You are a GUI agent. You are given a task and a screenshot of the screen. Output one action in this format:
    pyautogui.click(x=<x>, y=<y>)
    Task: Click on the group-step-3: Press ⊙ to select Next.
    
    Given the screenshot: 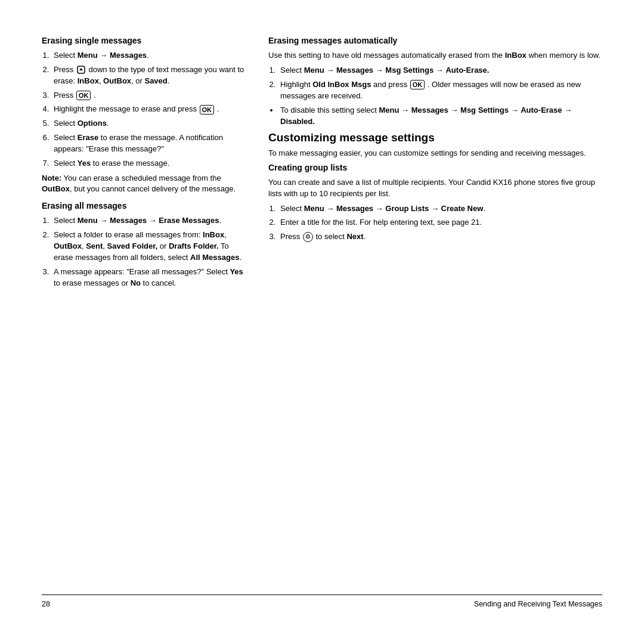 What is the action you would take?
    pyautogui.click(x=440, y=237)
    